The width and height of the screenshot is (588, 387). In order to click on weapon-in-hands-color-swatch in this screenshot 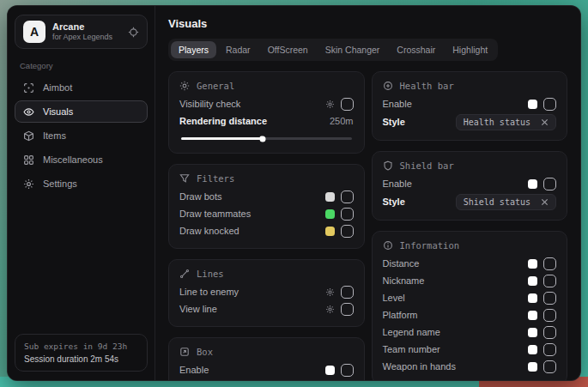, I will do `click(532, 367)`.